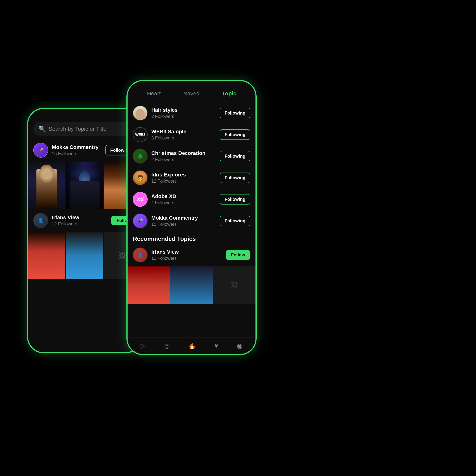 Image resolution: width=476 pixels, height=476 pixels. I want to click on nav-fire-icon: 🔥, so click(192, 346).